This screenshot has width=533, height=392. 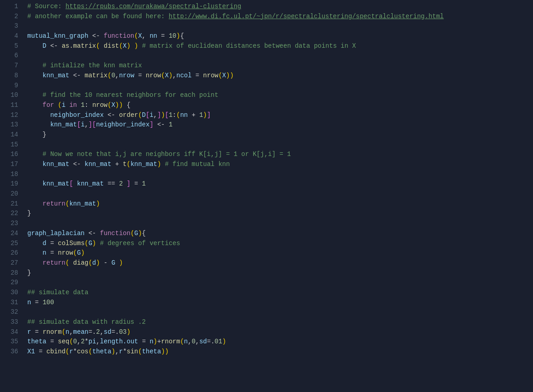 I want to click on ln-7: 7, so click(x=11, y=66).